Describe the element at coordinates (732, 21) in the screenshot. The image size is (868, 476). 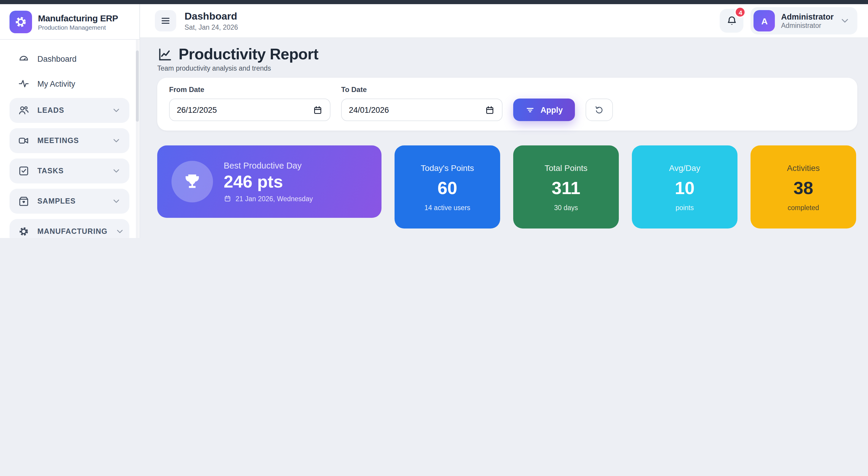
I see `notifications-button: 4` at that location.